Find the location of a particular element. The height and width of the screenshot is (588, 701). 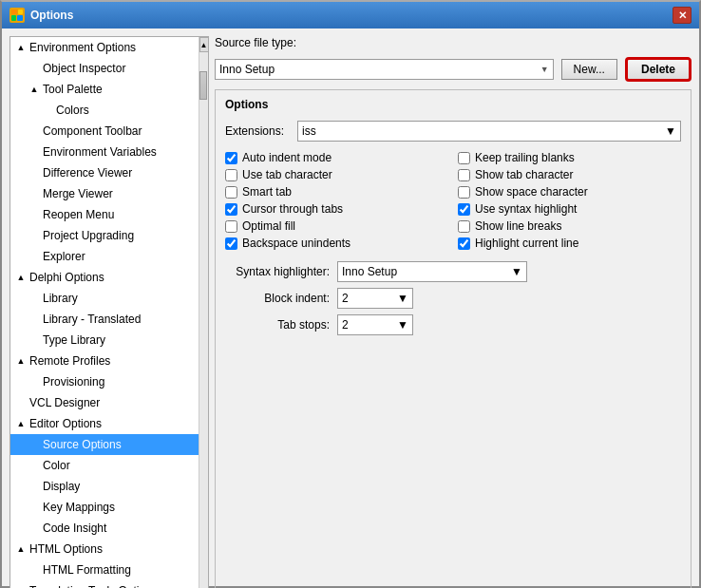

tree-item-label: Reopen Menu is located at coordinates (78, 215).